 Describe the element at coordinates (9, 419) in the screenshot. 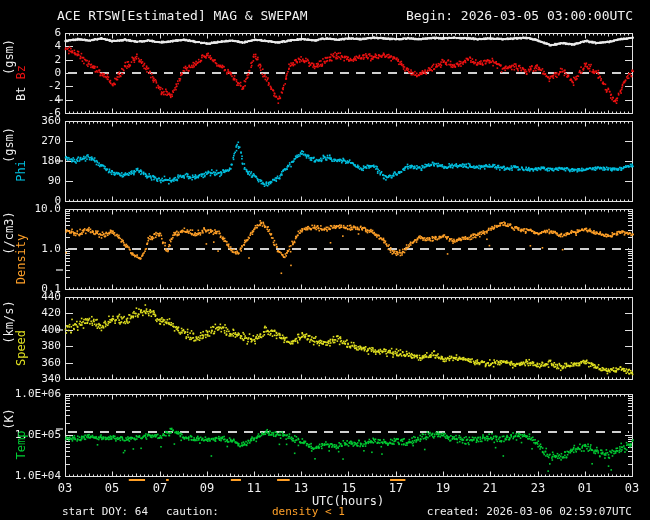

I see `y-axis-unit: (K)` at that location.